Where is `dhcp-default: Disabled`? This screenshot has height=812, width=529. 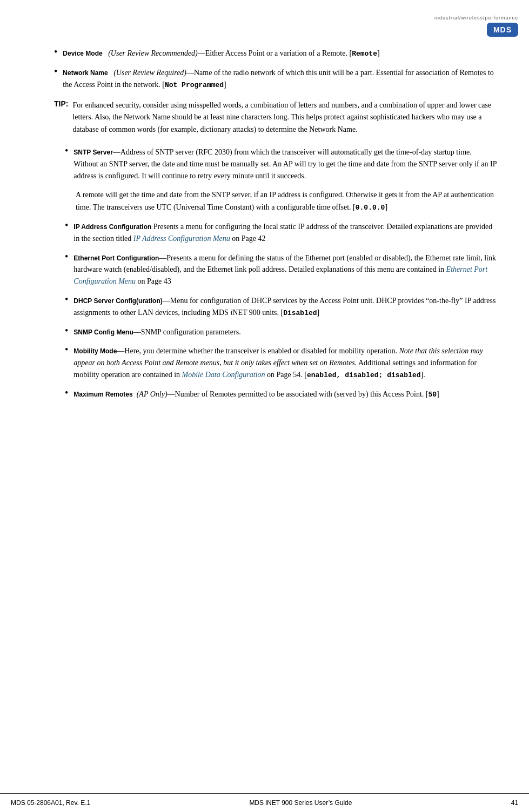
dhcp-default: Disabled is located at coordinates (300, 313).